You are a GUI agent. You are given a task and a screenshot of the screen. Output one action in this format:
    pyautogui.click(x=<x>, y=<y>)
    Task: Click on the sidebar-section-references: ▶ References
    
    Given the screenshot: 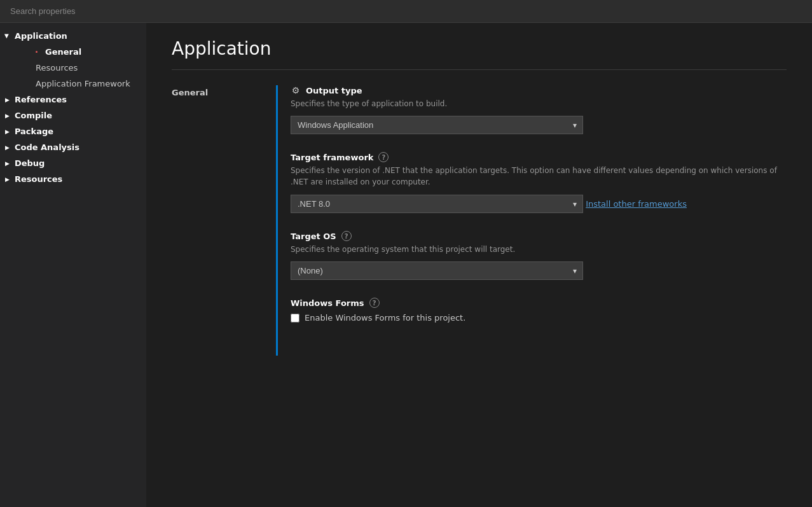 What is the action you would take?
    pyautogui.click(x=73, y=99)
    